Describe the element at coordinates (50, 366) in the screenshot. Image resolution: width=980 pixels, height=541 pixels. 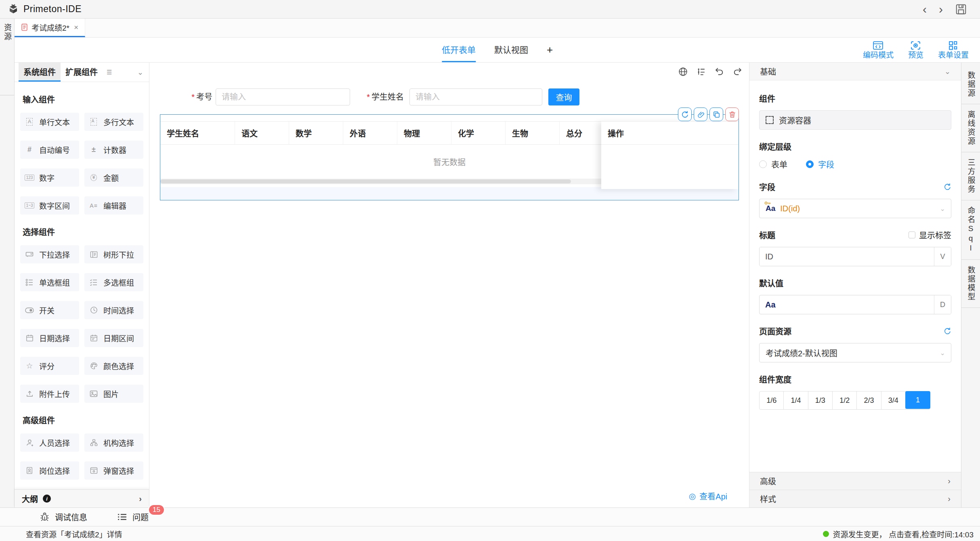
I see `component-item: ☆评分` at that location.